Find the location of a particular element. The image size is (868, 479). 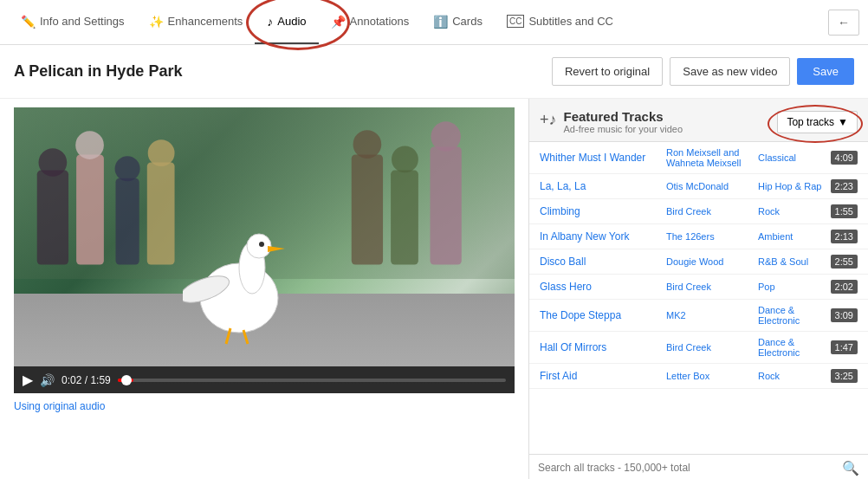

track-row: La, La, La Otis McDonald Hip Hop & Rap 2… is located at coordinates (698, 187).